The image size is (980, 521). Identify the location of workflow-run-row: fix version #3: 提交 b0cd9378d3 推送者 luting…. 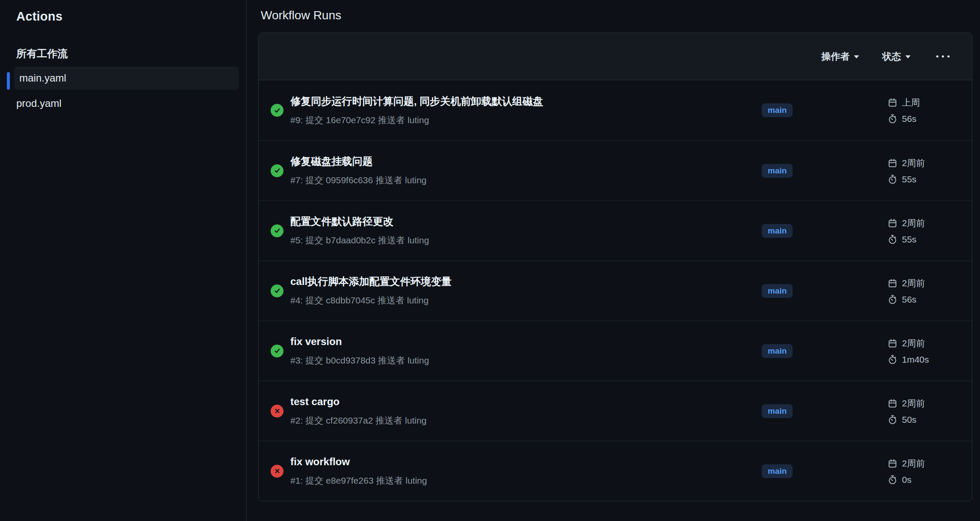
(615, 351).